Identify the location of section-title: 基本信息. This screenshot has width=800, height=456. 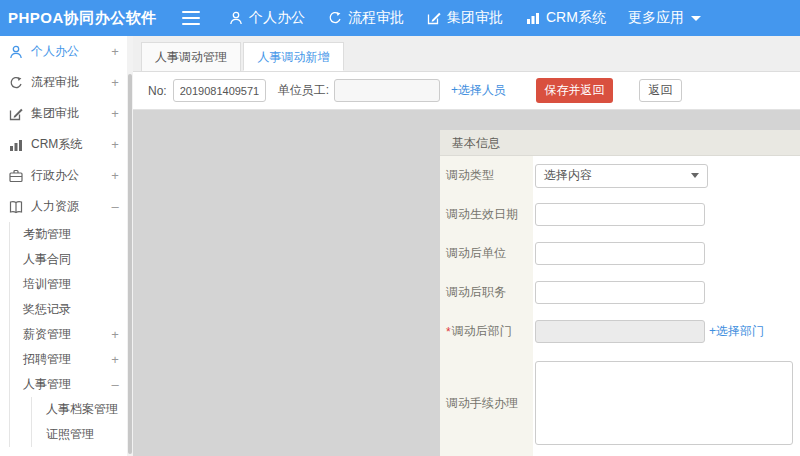
(620, 143).